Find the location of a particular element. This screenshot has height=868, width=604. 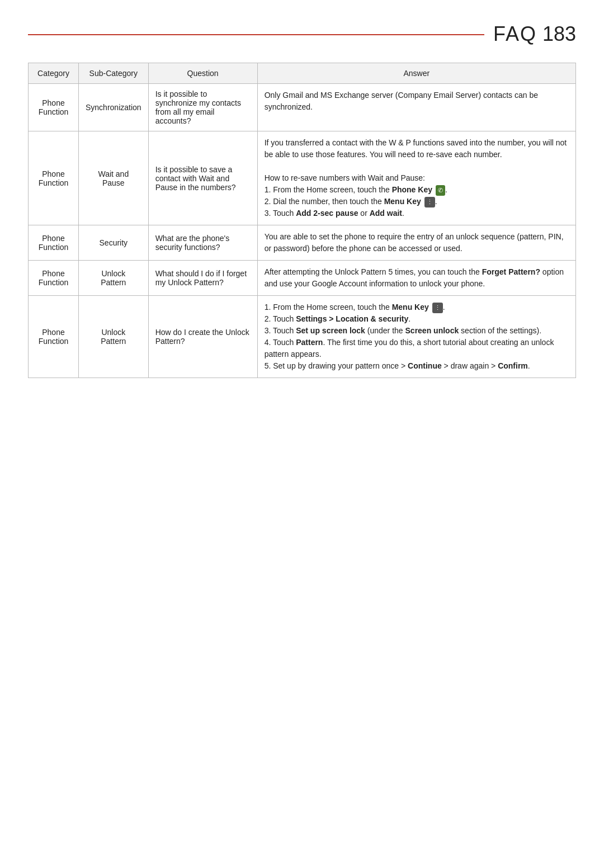

cell-answer: If you transferred a contact with the W … is located at coordinates (416, 178).